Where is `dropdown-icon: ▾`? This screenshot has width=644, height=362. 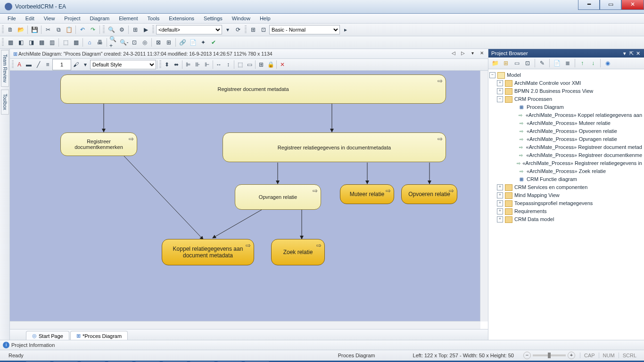 dropdown-icon: ▾ is located at coordinates (85, 65).